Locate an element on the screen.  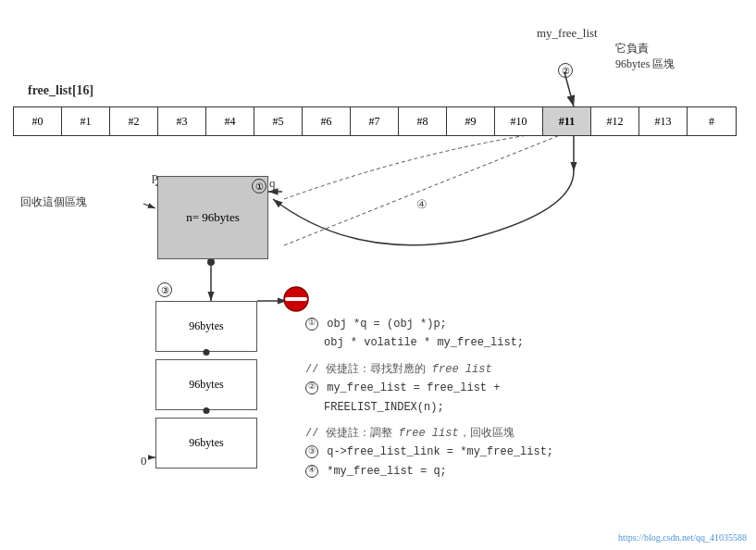
linked-cell-2-text: 96bytes is located at coordinates (205, 385).